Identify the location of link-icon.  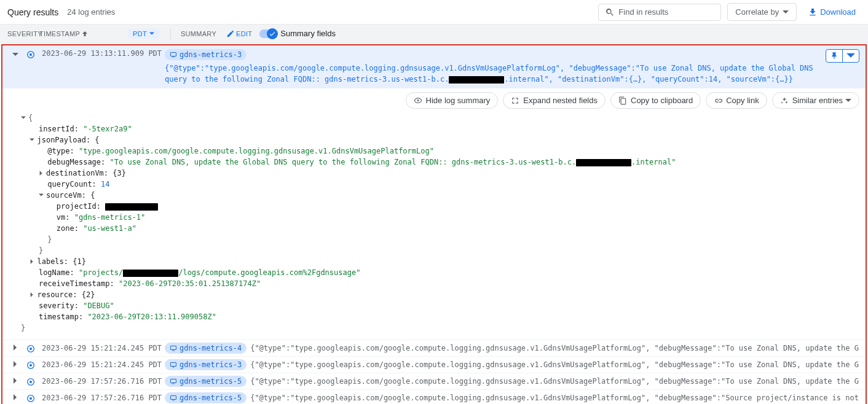
(718, 101).